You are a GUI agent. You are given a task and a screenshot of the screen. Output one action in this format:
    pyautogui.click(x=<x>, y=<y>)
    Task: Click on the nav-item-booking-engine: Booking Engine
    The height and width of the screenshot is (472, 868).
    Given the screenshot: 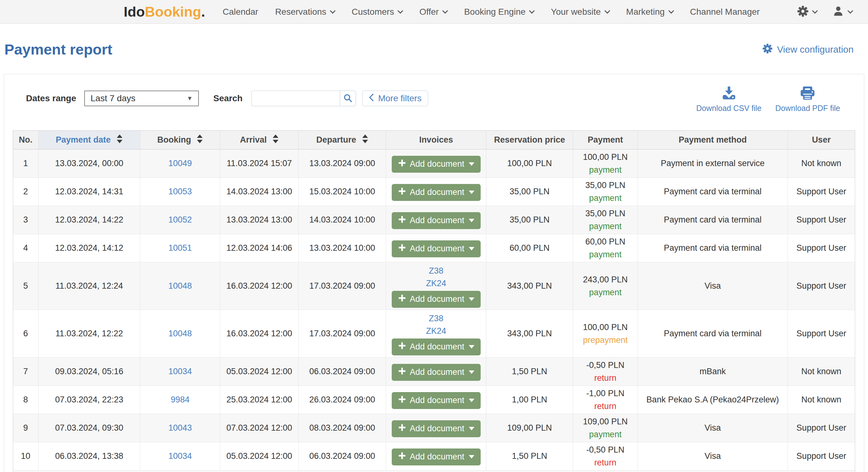 What is the action you would take?
    pyautogui.click(x=499, y=12)
    